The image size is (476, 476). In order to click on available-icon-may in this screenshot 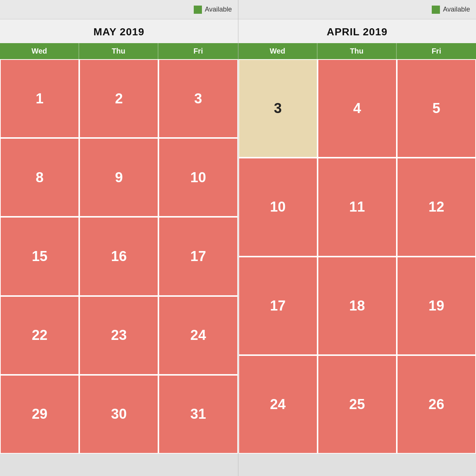, I will do `click(198, 10)`.